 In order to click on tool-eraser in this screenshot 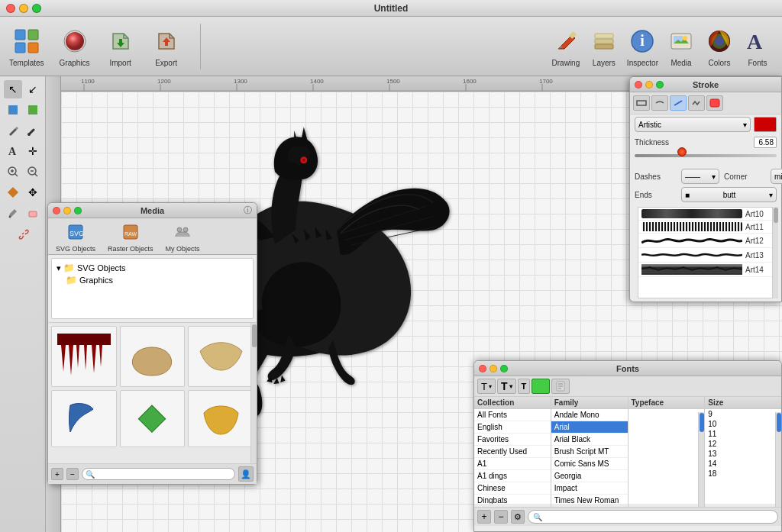, I will do `click(33, 213)`.